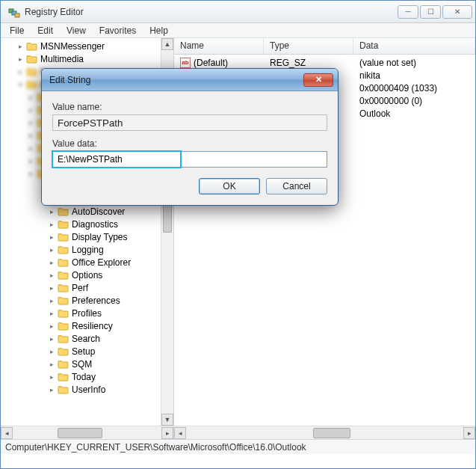 This screenshot has height=469, width=476. What do you see at coordinates (309, 46) in the screenshot?
I see `column-header-type: Type` at bounding box center [309, 46].